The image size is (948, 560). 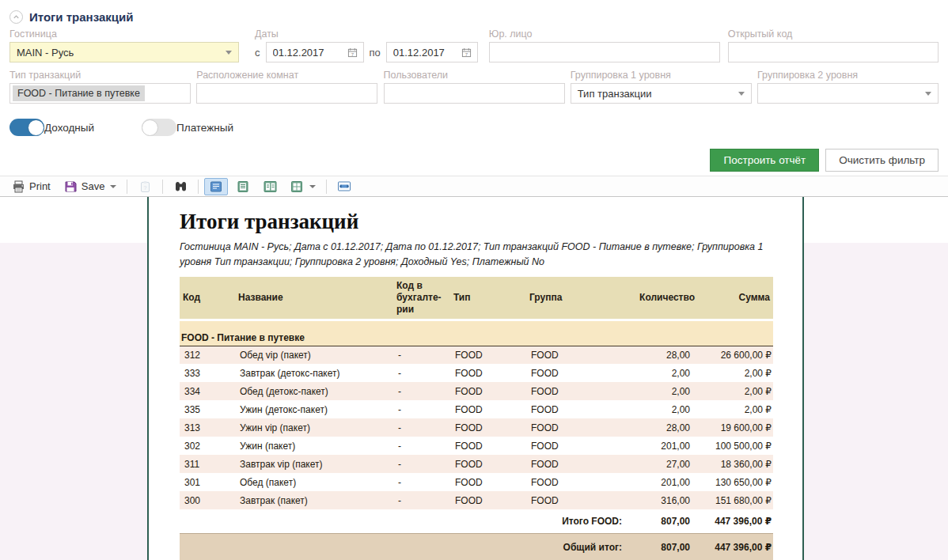 What do you see at coordinates (207, 427) in the screenshot?
I see `table-cell: 313` at bounding box center [207, 427].